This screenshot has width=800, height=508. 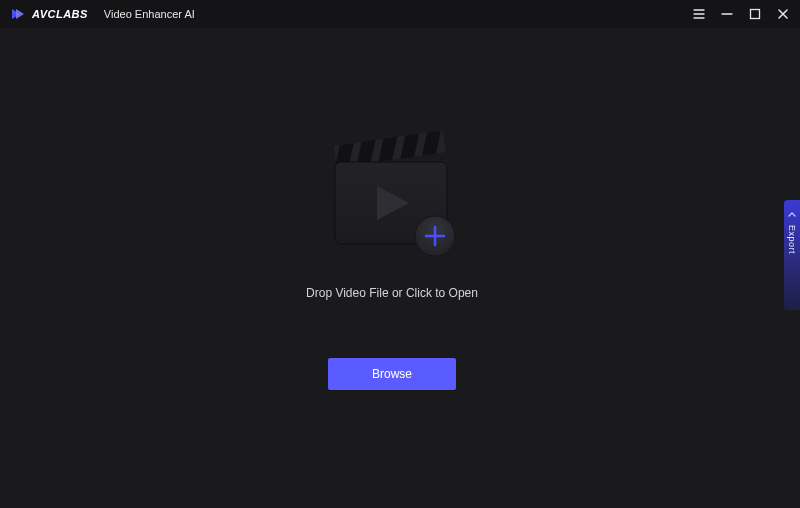 What do you see at coordinates (392, 198) in the screenshot?
I see `clapperboard-icon` at bounding box center [392, 198].